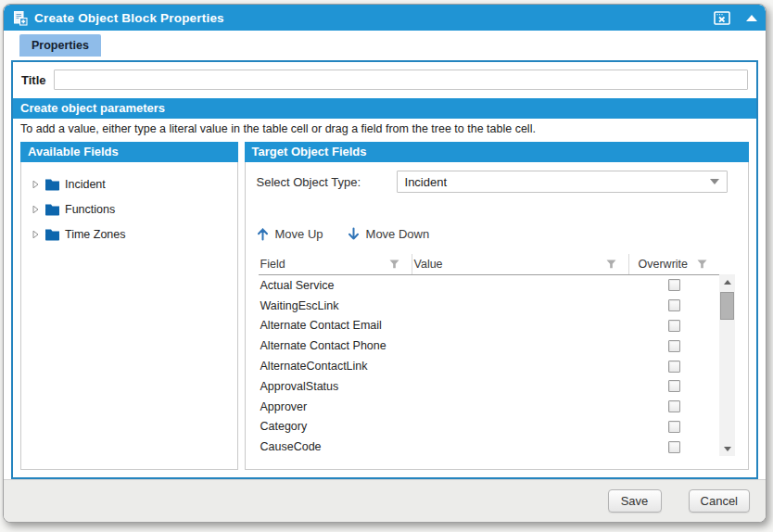 The width and height of the screenshot is (773, 532). Describe the element at coordinates (33, 80) in the screenshot. I see `title-label: Title` at that location.